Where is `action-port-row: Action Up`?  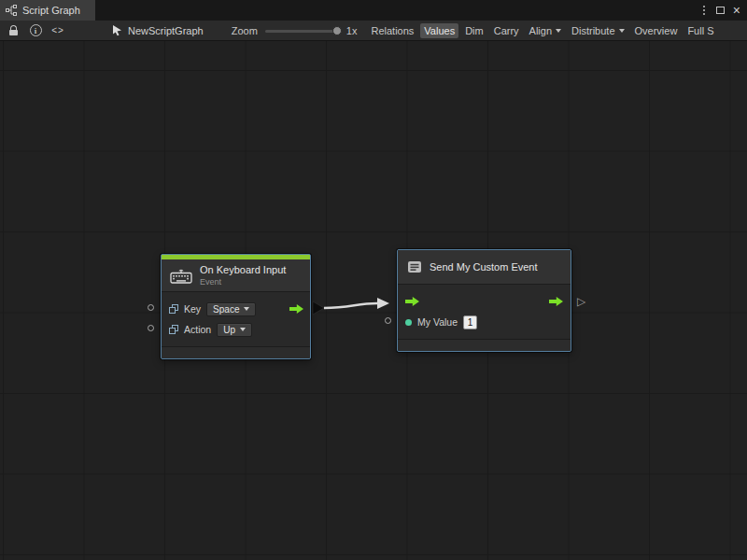
action-port-row: Action Up is located at coordinates (235, 329).